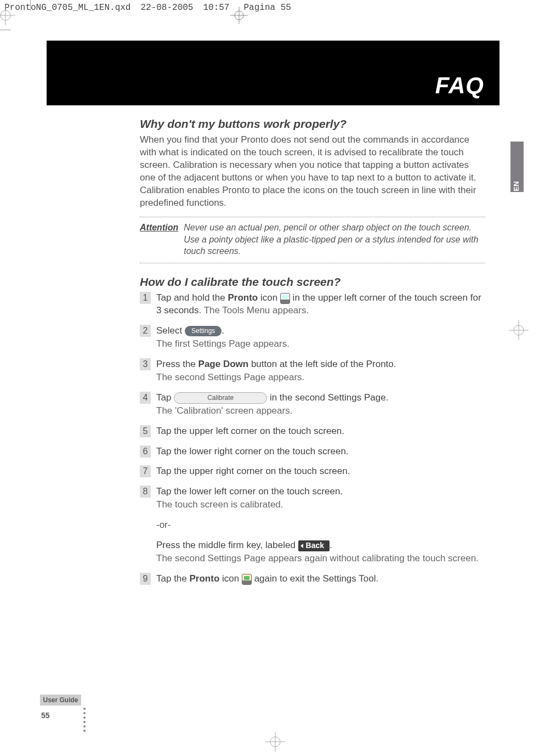  I want to click on step-text: Tap the upper left corner on the touch s…, so click(321, 431).